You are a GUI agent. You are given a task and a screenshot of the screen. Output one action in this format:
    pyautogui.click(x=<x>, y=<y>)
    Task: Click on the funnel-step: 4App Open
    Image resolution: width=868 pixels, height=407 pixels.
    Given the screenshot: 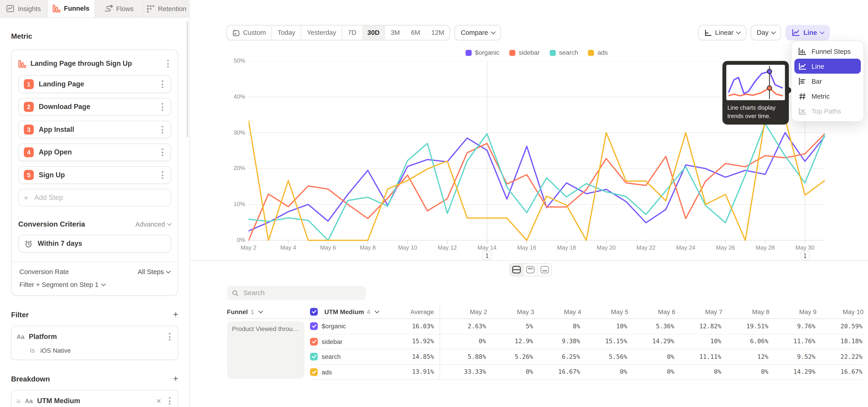 What is the action you would take?
    pyautogui.click(x=95, y=152)
    